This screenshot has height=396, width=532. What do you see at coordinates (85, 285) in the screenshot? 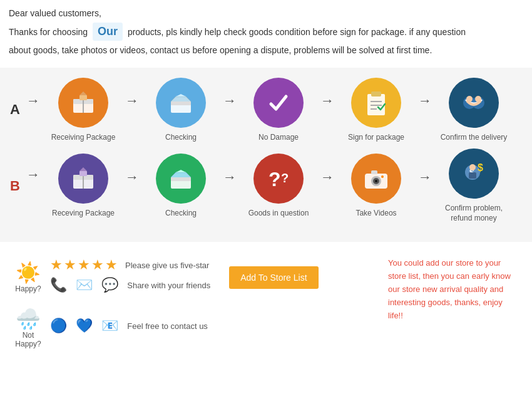
I see `share-icons: 📞 ✉️ 💬` at bounding box center [85, 285].